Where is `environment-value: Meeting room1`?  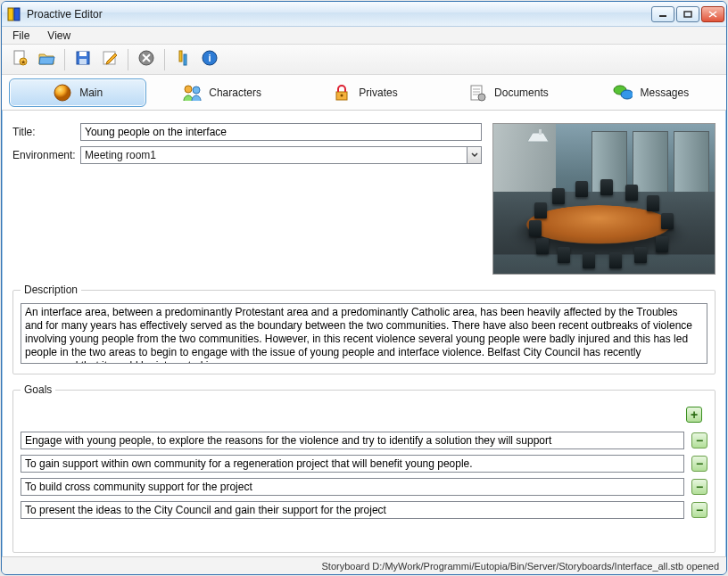
environment-value: Meeting room1 is located at coordinates (274, 155).